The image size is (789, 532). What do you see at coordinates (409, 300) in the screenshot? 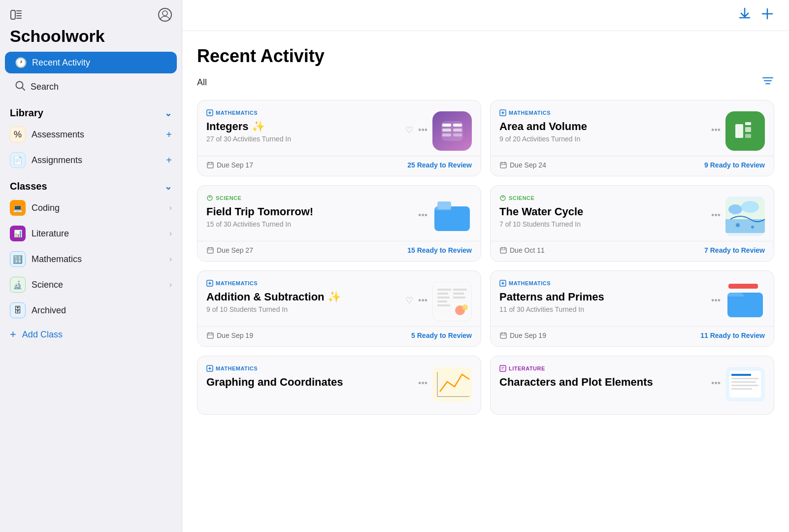
I see `card-addition-subtraction-heart-button: ♡` at bounding box center [409, 300].